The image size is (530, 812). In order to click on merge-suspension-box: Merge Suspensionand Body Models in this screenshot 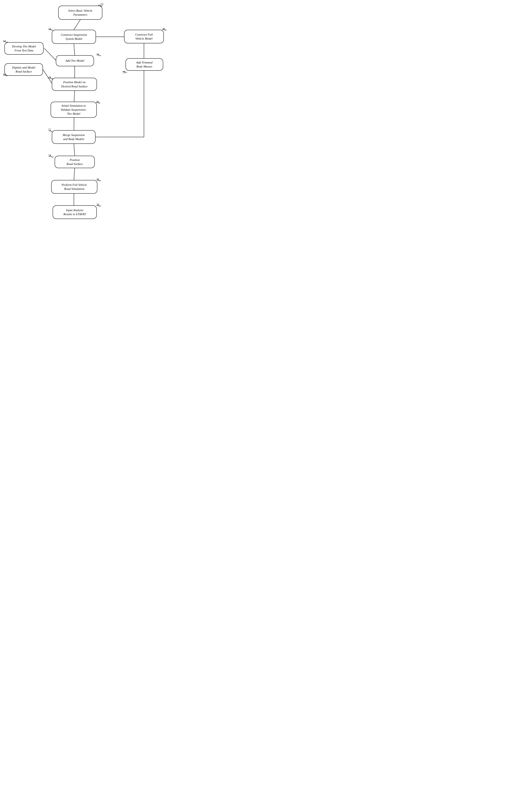, I will do `click(74, 137)`.